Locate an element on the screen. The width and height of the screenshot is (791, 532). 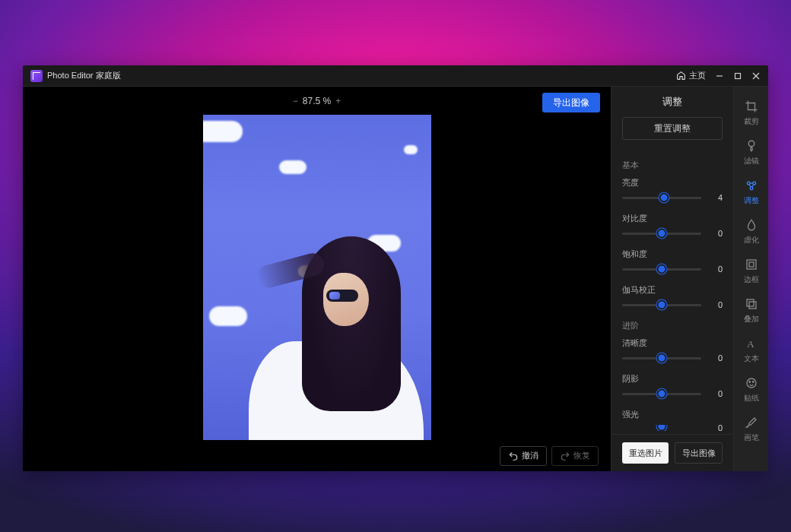
undo-label: 撤消 is located at coordinates (530, 456).